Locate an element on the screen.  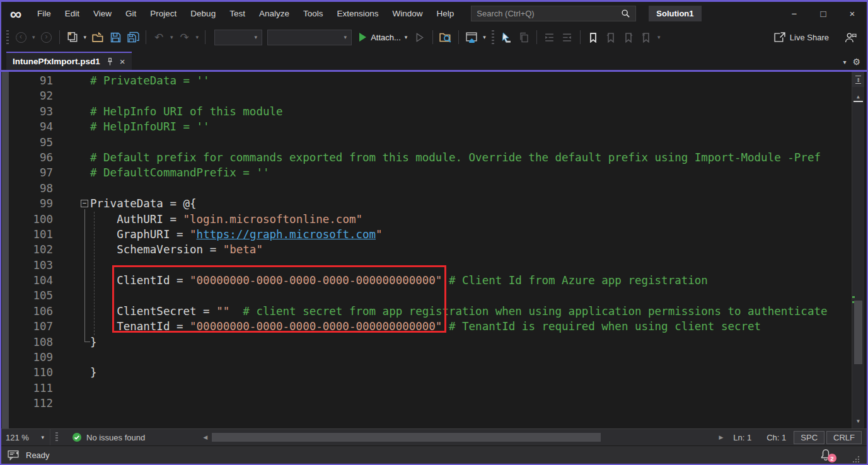
solution-explorer-dropdown-caret: ▾ is located at coordinates (484, 38).